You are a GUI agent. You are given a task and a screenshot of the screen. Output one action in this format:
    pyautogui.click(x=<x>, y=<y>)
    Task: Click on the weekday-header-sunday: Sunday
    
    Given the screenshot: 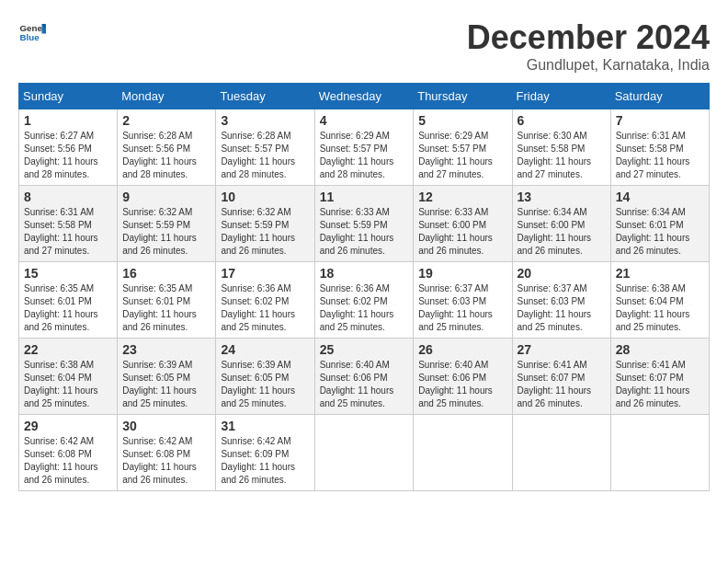 What is the action you would take?
    pyautogui.click(x=68, y=97)
    